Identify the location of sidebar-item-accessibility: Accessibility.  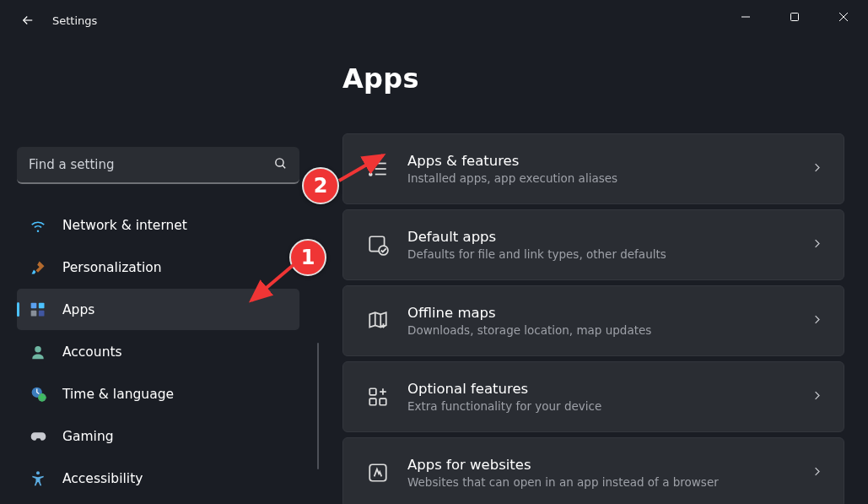
(159, 478).